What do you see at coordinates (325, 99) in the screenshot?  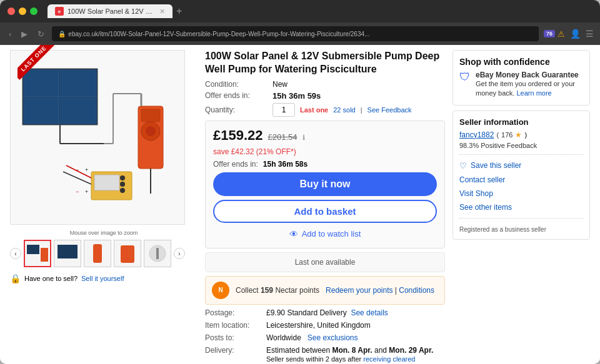 I see `item-details: Condition: New Offer ends in: 15h 36m 59…` at bounding box center [325, 99].